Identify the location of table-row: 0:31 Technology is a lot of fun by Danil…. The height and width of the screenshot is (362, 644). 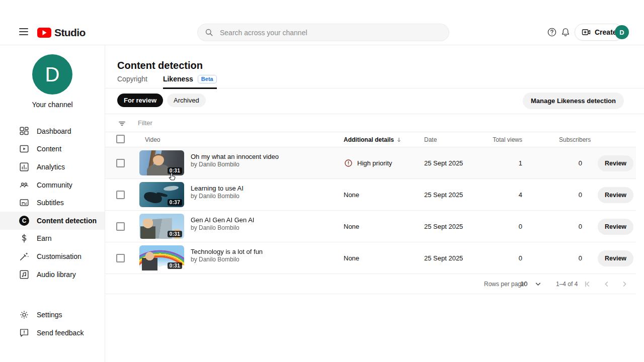
(370, 258).